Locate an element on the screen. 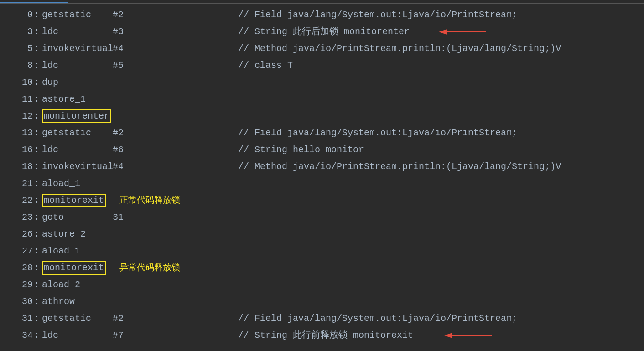 The image size is (644, 351). bytecode-line: 18:invokevirtual#4// Method java/io/Prin… is located at coordinates (322, 167).